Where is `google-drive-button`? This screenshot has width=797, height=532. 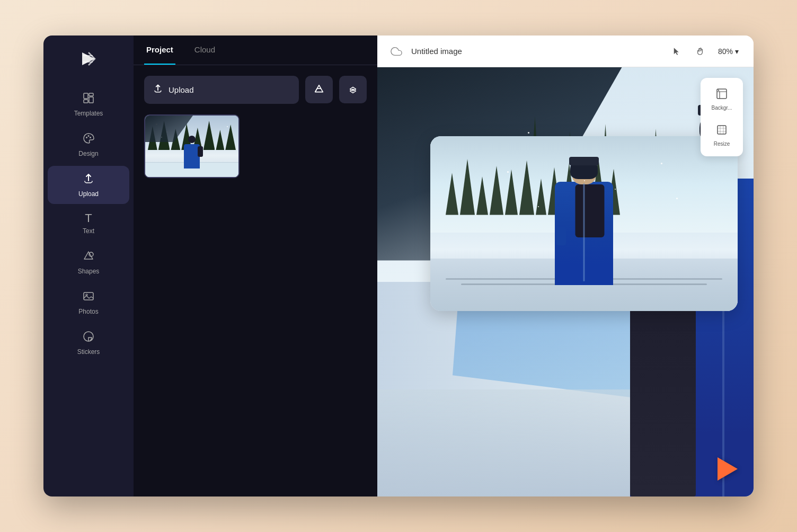 google-drive-button is located at coordinates (319, 90).